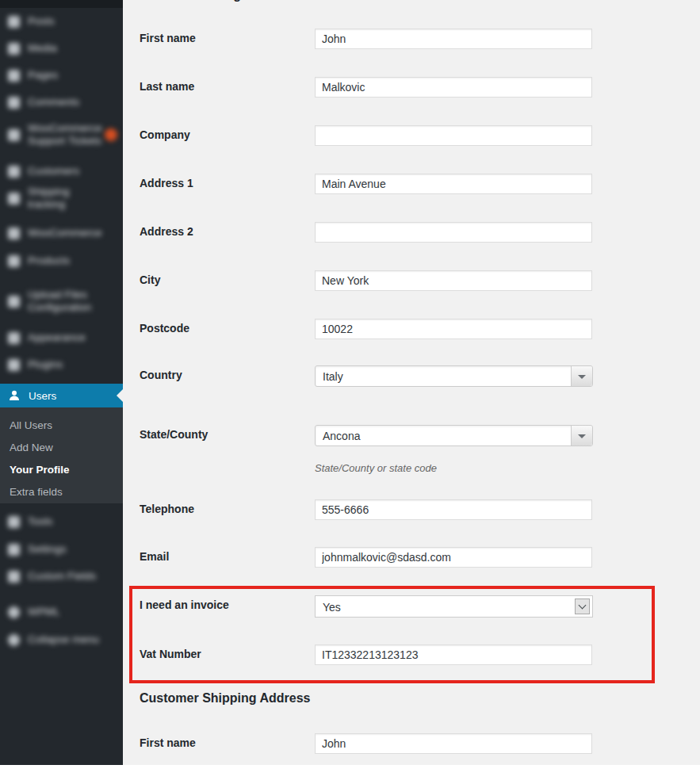  What do you see at coordinates (165, 135) in the screenshot?
I see `field-label-company: Company` at bounding box center [165, 135].